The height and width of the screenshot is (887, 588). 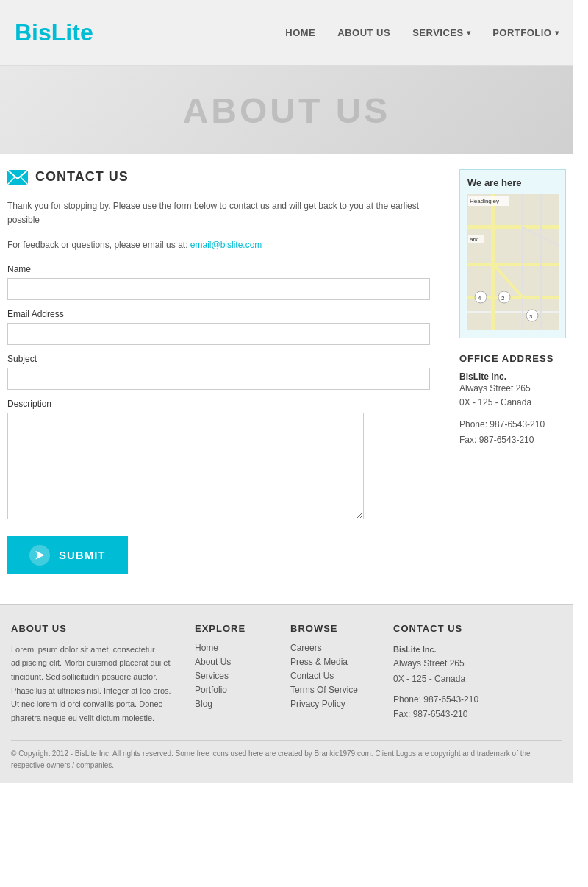 I want to click on envelope-icon, so click(x=18, y=177).